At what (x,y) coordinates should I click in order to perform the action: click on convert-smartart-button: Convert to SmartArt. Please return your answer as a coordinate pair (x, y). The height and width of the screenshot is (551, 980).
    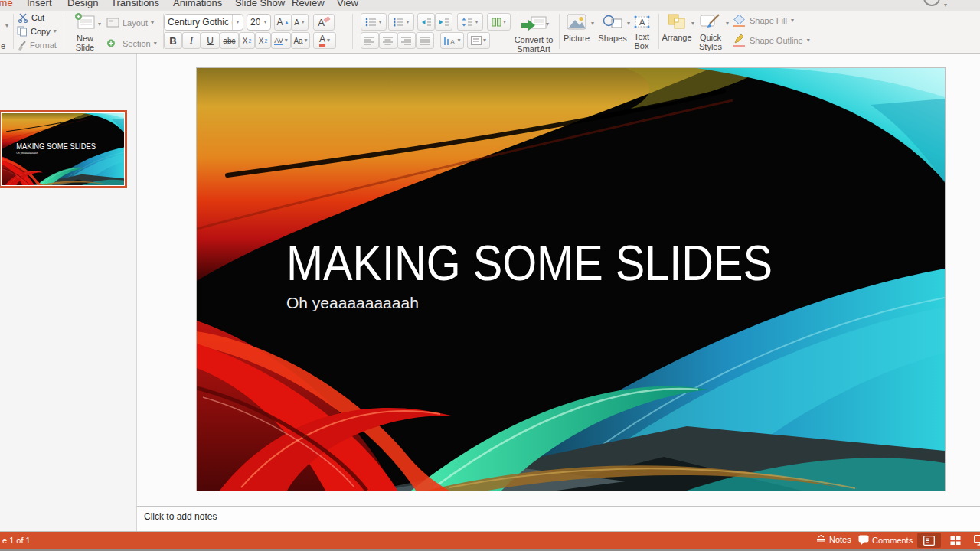
    Looking at the image, I should click on (534, 34).